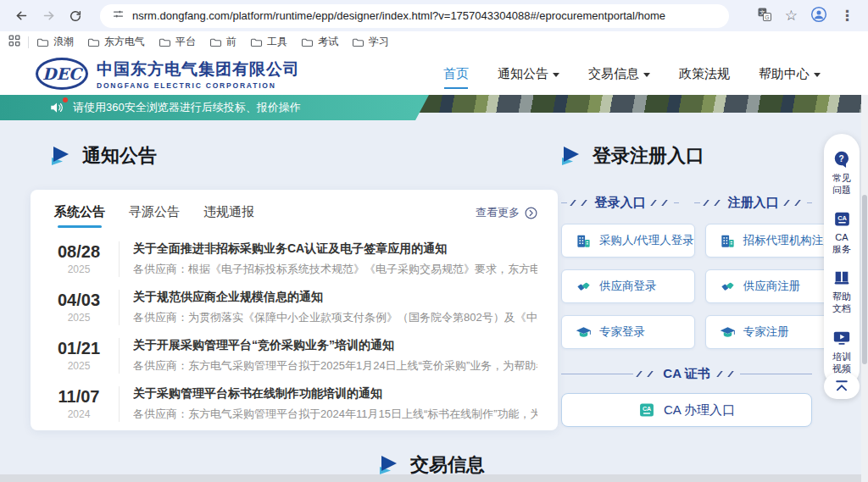 The image size is (868, 482). Describe the element at coordinates (529, 74) in the screenshot. I see `nav-item-notices: 通知公告` at that location.